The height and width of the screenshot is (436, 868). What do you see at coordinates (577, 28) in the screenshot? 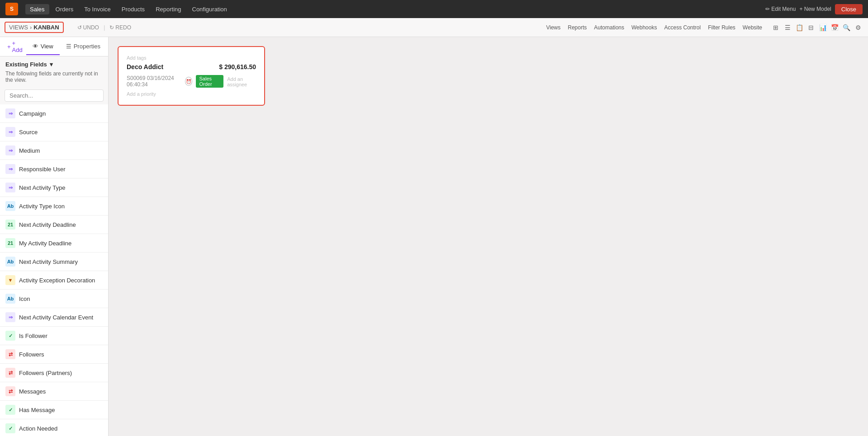
I see `reports-btn: Reports` at bounding box center [577, 28].